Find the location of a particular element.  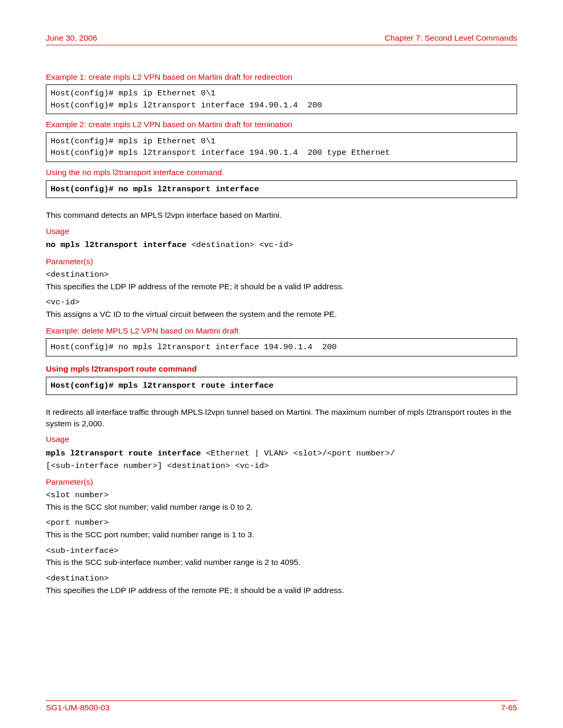

no-mpls-description: This command detects an MPLS l2vpn inter… is located at coordinates (282, 215).